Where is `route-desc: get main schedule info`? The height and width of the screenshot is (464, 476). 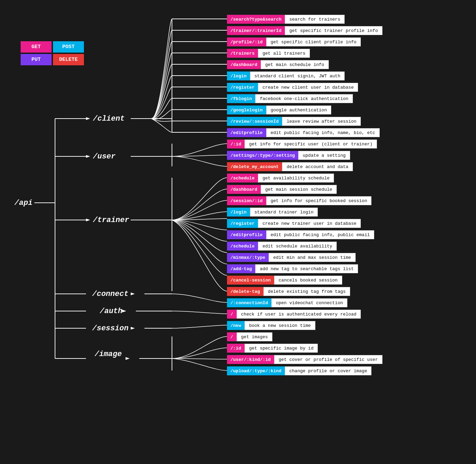 route-desc: get main schedule info is located at coordinates (295, 65).